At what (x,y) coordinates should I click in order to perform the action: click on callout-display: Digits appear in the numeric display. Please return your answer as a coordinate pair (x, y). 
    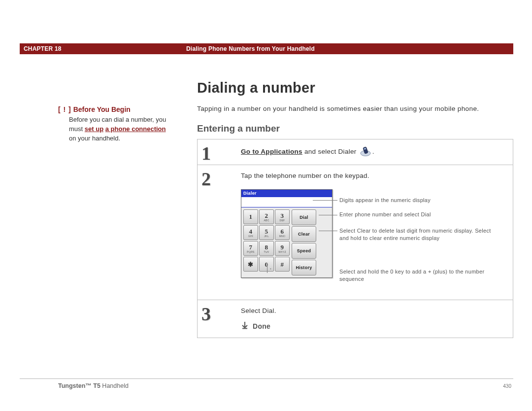
    Looking at the image, I should click on (411, 200).